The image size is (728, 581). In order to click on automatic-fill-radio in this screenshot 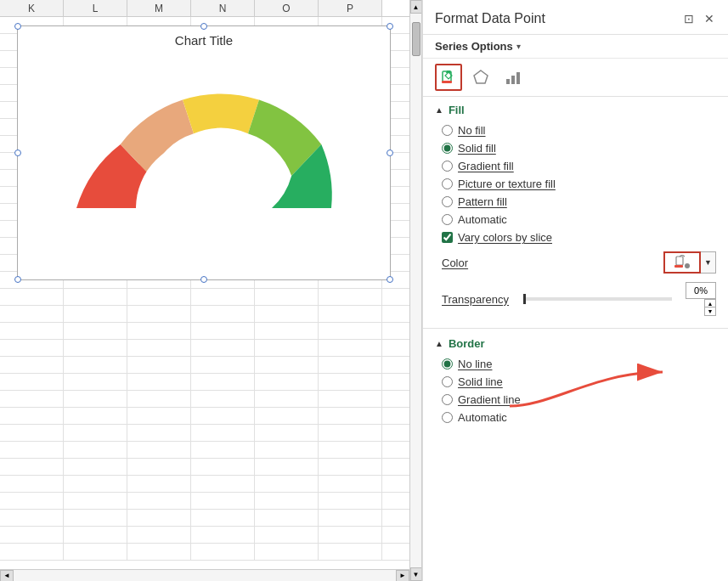, I will do `click(447, 219)`.